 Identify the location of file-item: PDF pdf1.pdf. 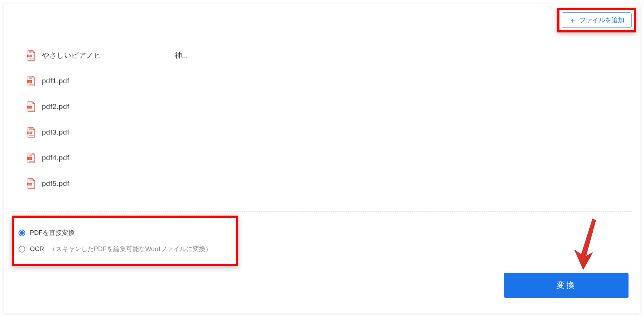
(322, 81).